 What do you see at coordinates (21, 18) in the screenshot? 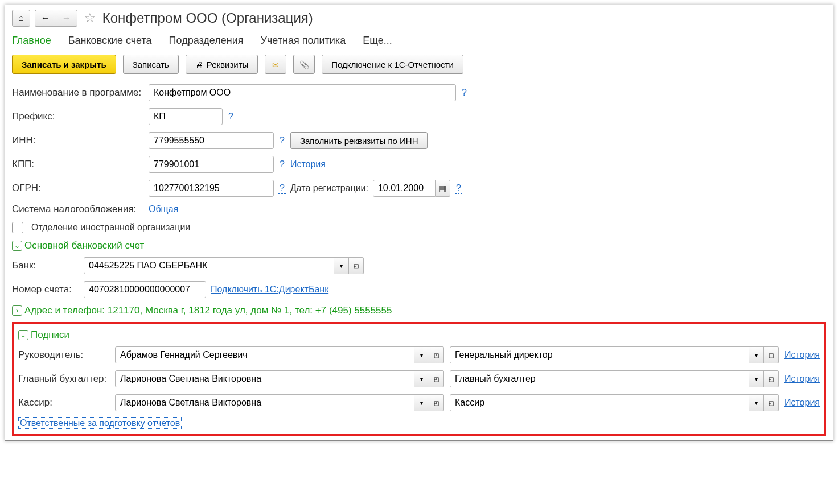
I see `home-button: ⌂` at bounding box center [21, 18].